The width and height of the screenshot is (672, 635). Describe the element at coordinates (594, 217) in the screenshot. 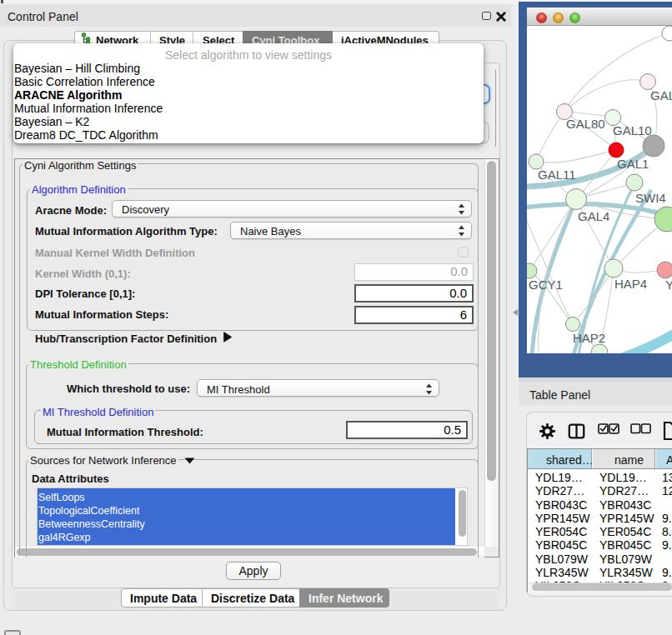

I see `svg-text: GAL4` at that location.